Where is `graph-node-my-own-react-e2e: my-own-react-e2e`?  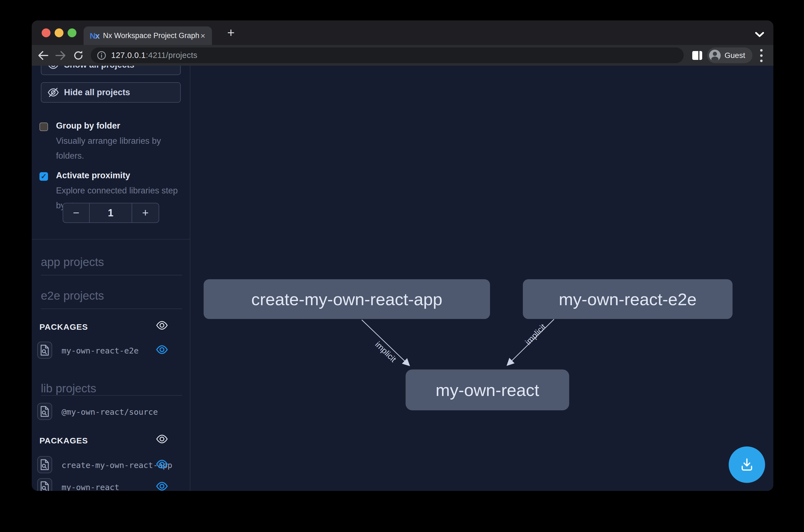 graph-node-my-own-react-e2e: my-own-react-e2e is located at coordinates (628, 299).